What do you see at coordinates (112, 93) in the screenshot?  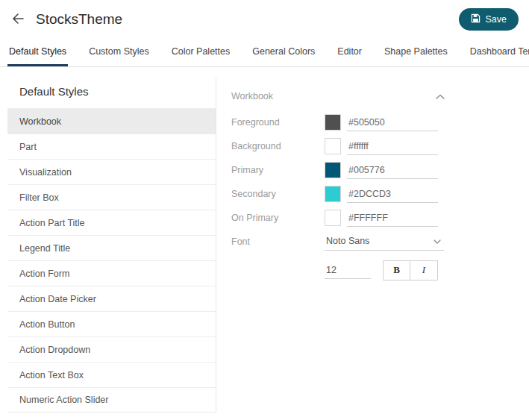 I see `style-list-title: Default Styles` at bounding box center [112, 93].